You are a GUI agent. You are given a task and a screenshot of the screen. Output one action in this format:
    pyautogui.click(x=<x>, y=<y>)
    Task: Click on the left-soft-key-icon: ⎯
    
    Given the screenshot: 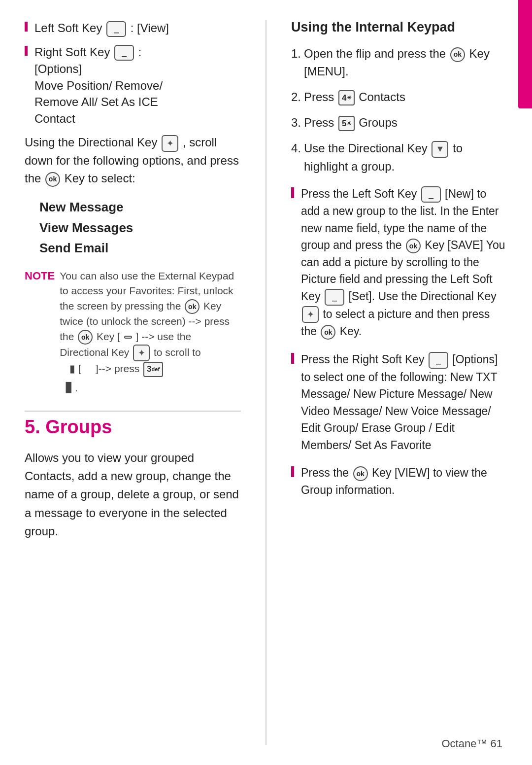 What is the action you would take?
    pyautogui.click(x=116, y=29)
    